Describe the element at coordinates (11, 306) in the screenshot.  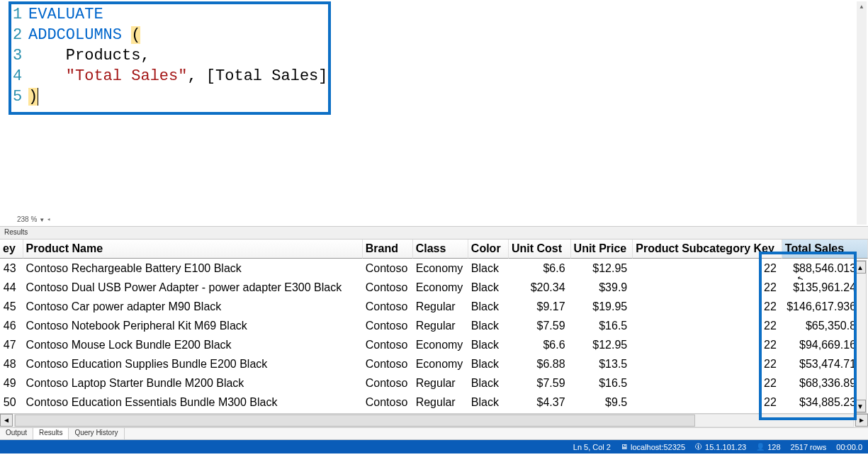
I see `table-cell: 45` at that location.